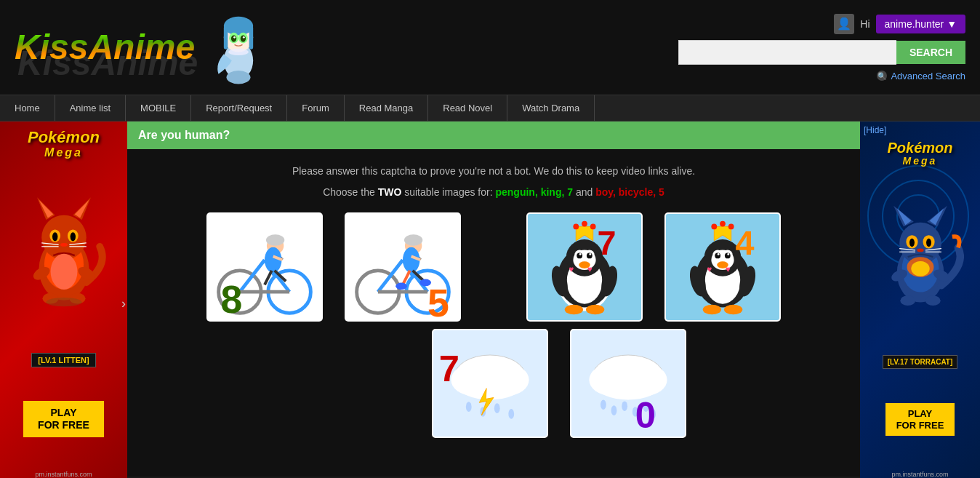 The image size is (980, 478). What do you see at coordinates (490, 383) in the screenshot?
I see `captcha-image-5: 7` at bounding box center [490, 383].